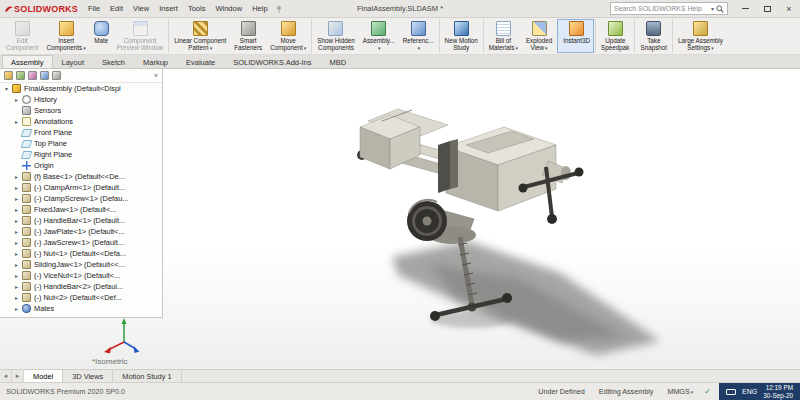 The image size is (800, 400). What do you see at coordinates (81, 254) in the screenshot?
I see `tree-item: (-) Nut<1> (Default<<Defa...` at bounding box center [81, 254].